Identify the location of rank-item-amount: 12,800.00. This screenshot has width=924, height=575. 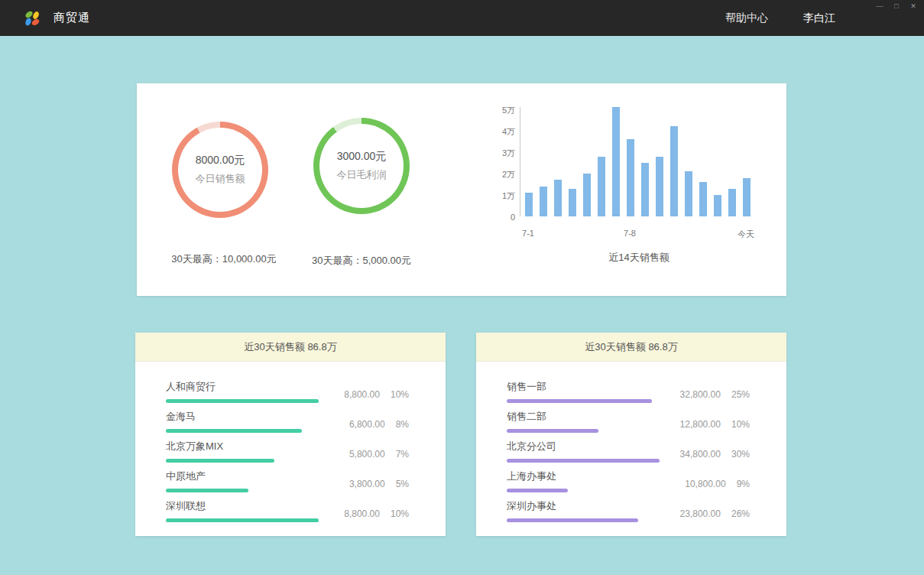
(700, 424).